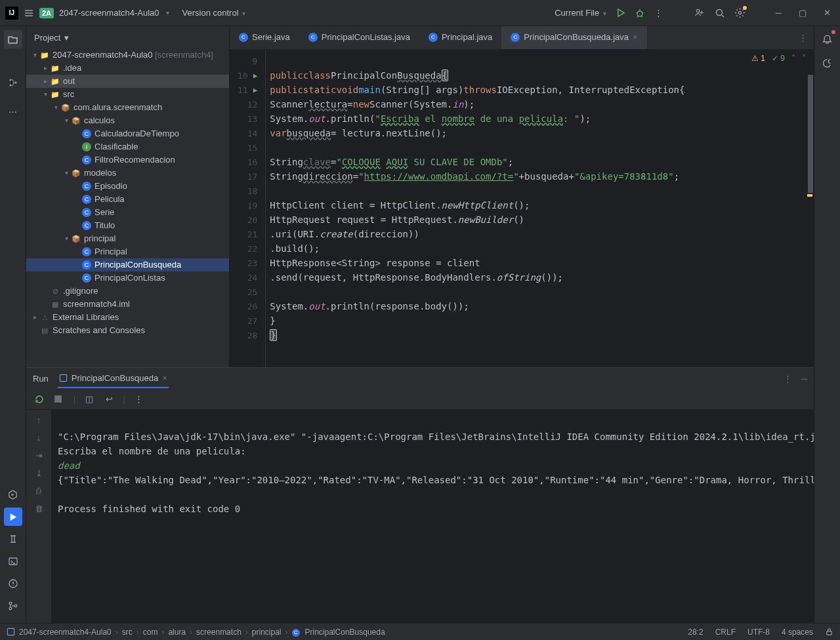  I want to click on settings-icon, so click(740, 13).